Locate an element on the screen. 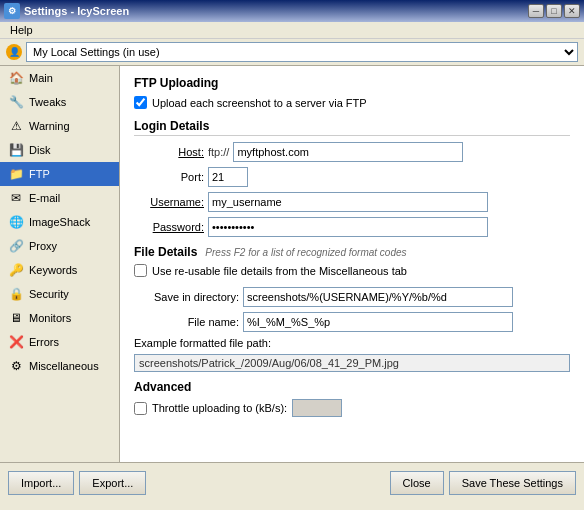 The height and width of the screenshot is (510, 584). sidebar-label-email: E-mail is located at coordinates (44, 198).